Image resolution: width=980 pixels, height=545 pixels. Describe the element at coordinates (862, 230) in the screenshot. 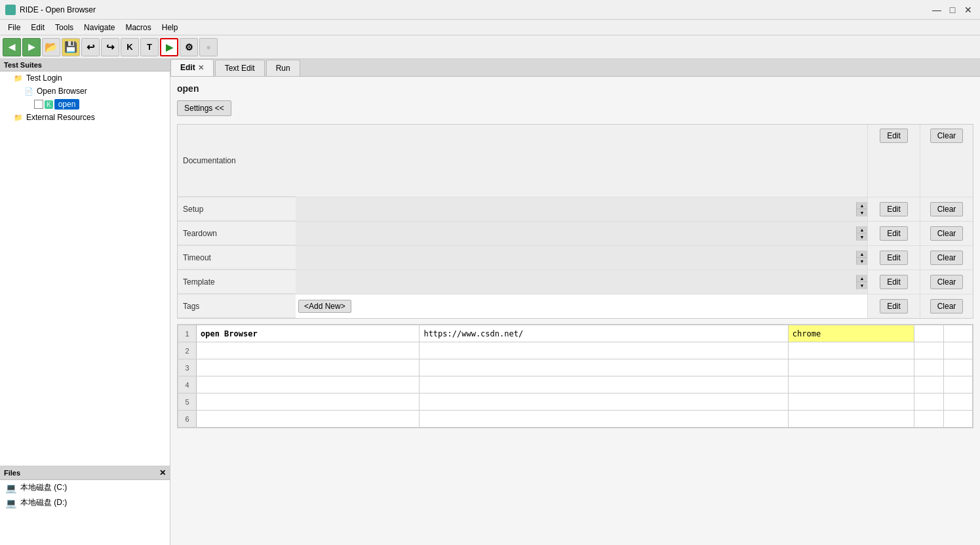

I see `teardown-spinner-up: ▲` at that location.